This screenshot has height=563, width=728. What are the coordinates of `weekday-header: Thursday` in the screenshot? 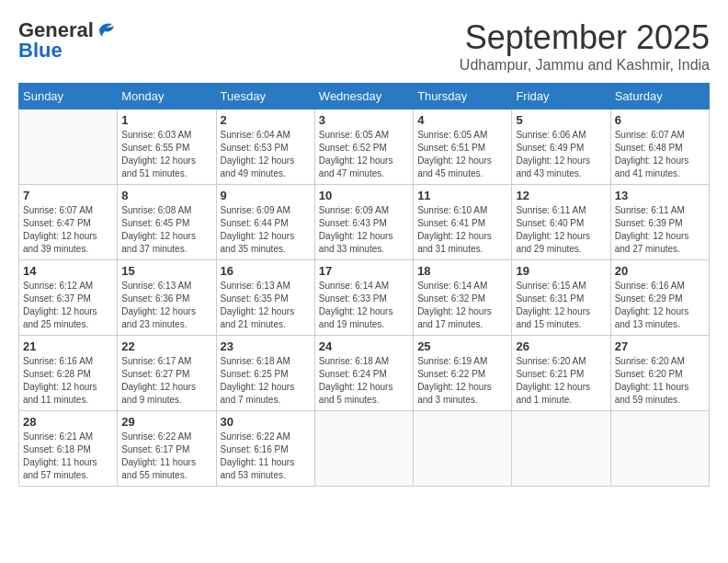 It's located at (463, 97).